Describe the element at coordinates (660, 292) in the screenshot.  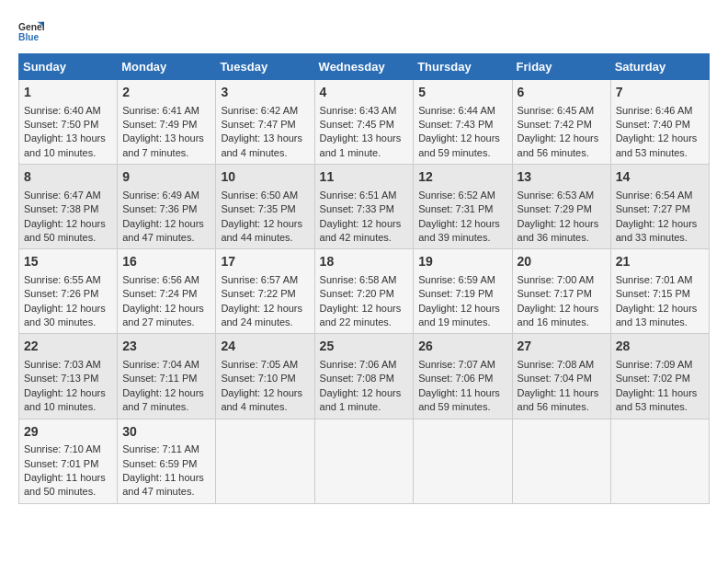
I see `table-row: 21Sunrise: 7:01 AMSunset: 7:15 PMDayligh…` at that location.